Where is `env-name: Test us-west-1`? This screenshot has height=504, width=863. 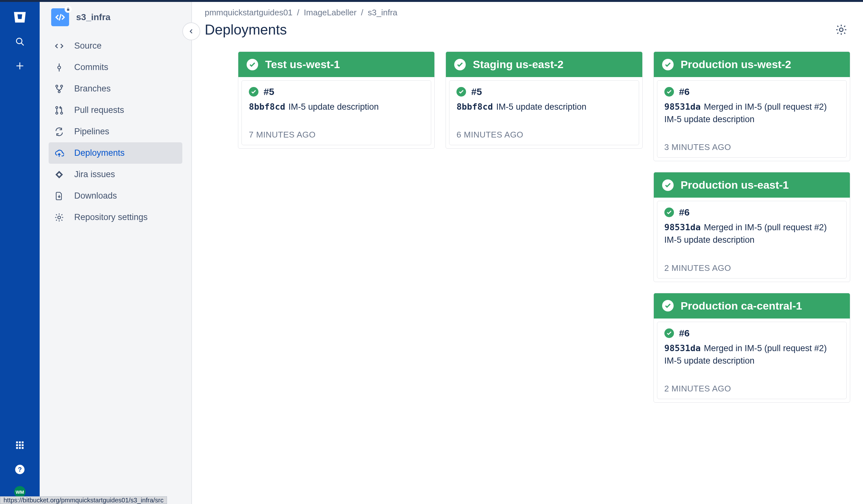 env-name: Test us-west-1 is located at coordinates (303, 64).